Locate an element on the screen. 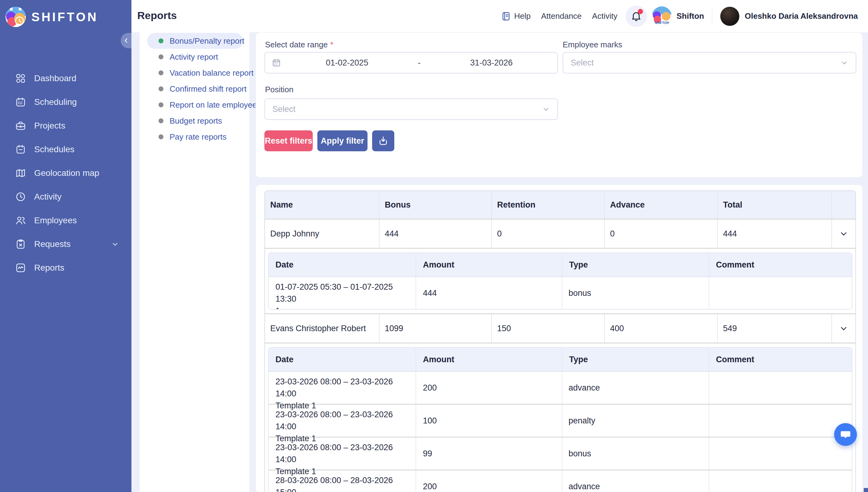  sidebar-item-employees: Employees is located at coordinates (66, 220).